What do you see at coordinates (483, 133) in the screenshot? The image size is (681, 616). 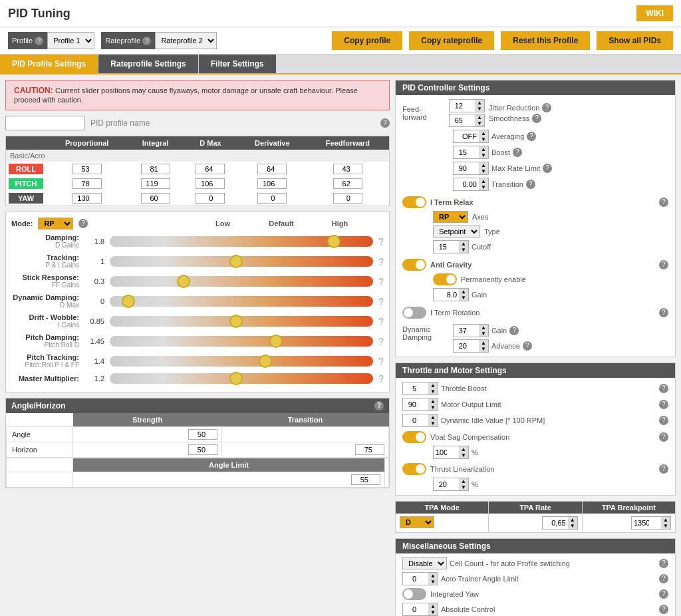 I see `averaging-up: ▲` at bounding box center [483, 133].